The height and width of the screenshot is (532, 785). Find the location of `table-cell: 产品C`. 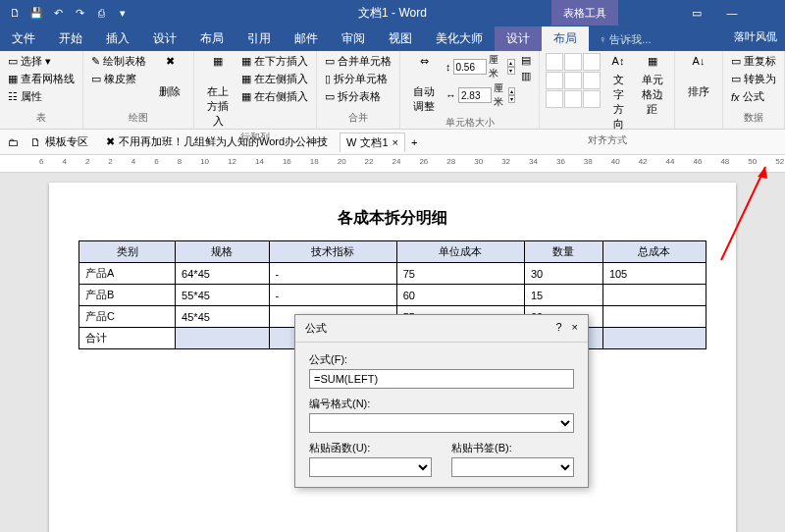

table-cell: 产品C is located at coordinates (128, 317).